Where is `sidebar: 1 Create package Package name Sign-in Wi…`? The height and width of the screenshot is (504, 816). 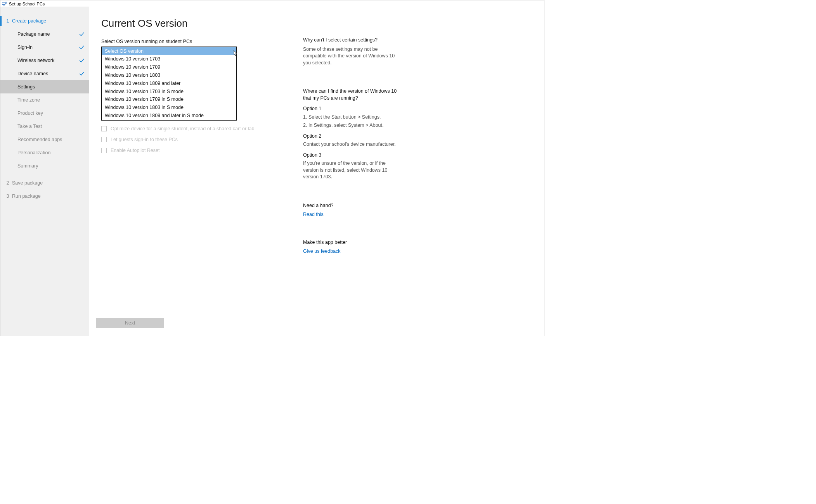
sidebar: 1 Create package Package name Sign-in Wi… is located at coordinates (45, 171).